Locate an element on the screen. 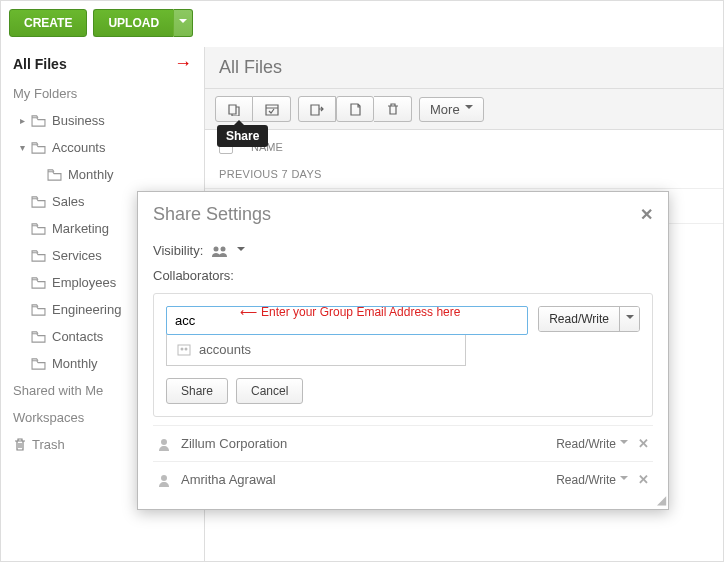 This screenshot has height=562, width=724. collaborator-name: Zillum Corporation is located at coordinates (364, 444).